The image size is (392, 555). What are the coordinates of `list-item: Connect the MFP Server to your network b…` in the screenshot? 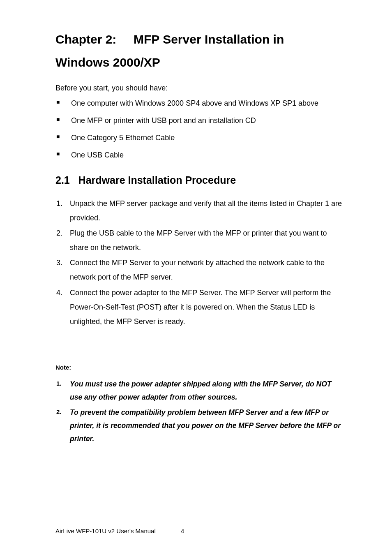 It's located at (200, 270).